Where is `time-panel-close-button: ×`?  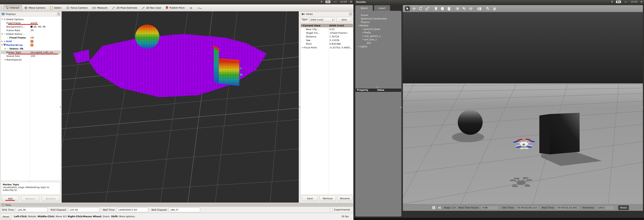
time-panel-close-button: × is located at coordinates (350, 205).